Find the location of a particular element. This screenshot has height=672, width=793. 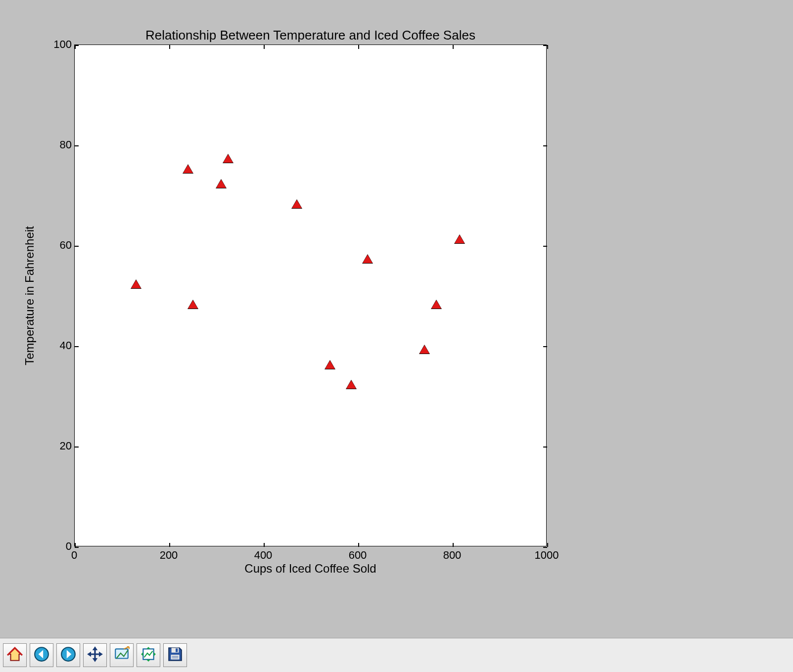

zoom-rect-icon is located at coordinates (122, 655).